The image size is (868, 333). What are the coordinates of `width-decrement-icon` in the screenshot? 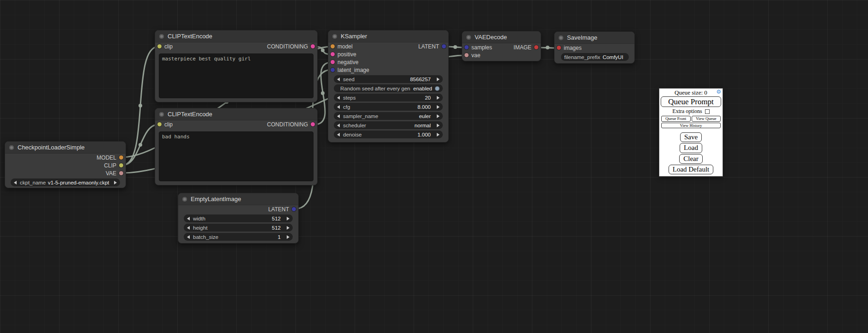 It's located at (188, 219).